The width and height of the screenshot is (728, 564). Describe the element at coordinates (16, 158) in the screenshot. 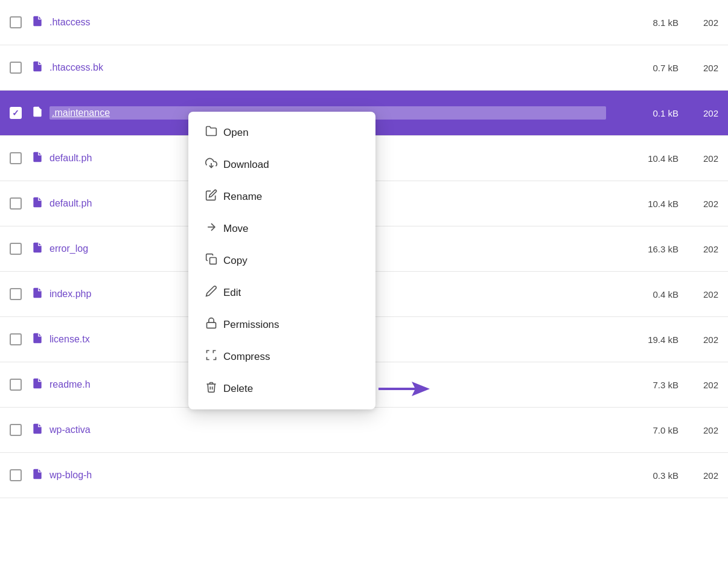

I see `checkbox-box-default-ph1` at that location.